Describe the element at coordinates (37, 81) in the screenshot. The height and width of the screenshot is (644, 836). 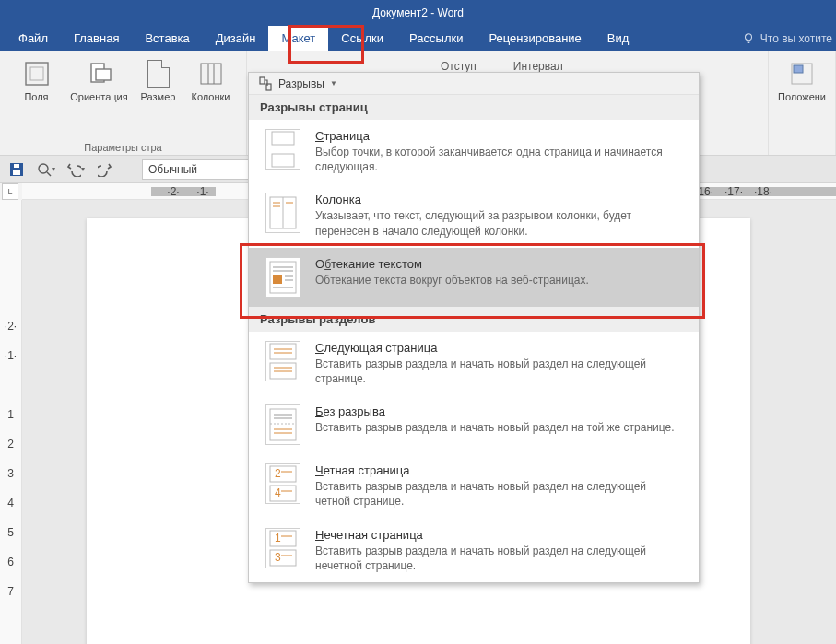
I see `margins-button: Поля` at that location.